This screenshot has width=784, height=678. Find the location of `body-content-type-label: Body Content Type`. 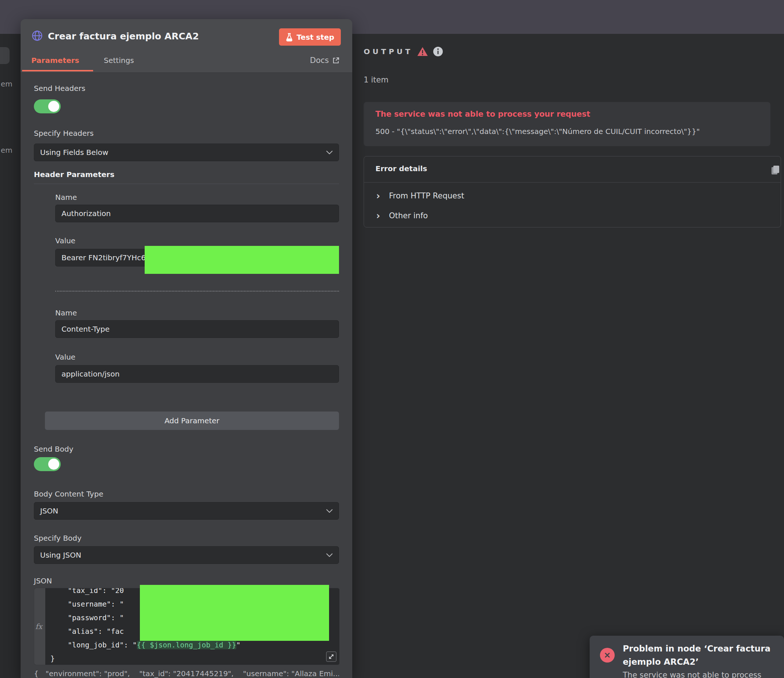

body-content-type-label: Body Content Type is located at coordinates (68, 494).